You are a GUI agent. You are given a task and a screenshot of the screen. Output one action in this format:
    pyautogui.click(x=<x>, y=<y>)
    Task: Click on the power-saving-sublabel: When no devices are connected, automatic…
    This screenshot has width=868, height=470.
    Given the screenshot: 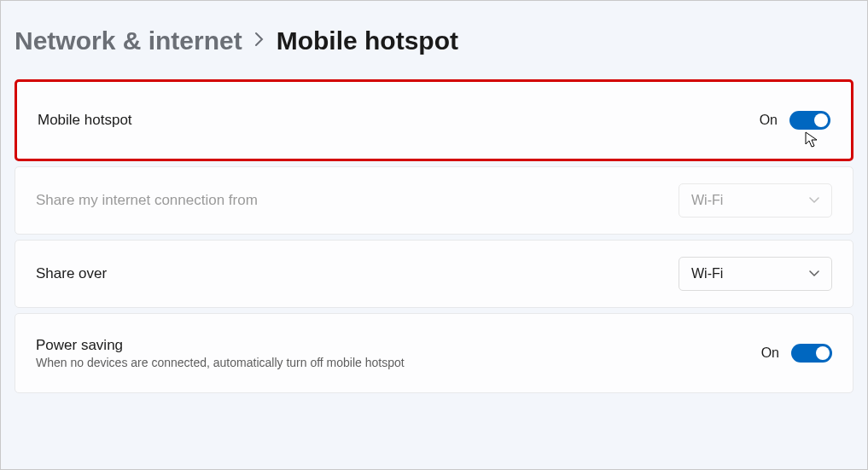 What is the action you would take?
    pyautogui.click(x=220, y=363)
    